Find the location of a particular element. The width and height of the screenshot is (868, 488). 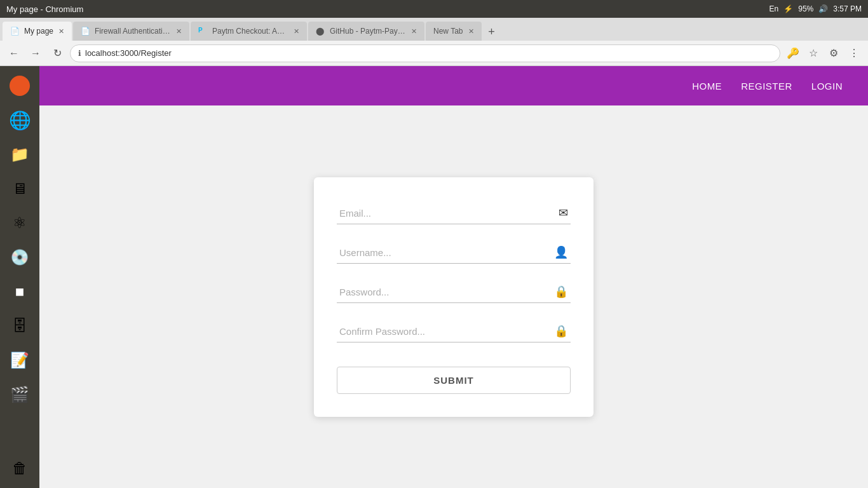

sidebar-item-video: 🎬 is located at coordinates (20, 395).